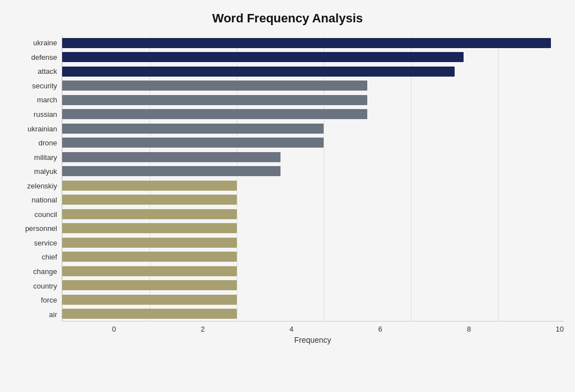 This screenshot has height=392, width=575. What do you see at coordinates (215, 114) in the screenshot?
I see `bar-russian` at bounding box center [215, 114].